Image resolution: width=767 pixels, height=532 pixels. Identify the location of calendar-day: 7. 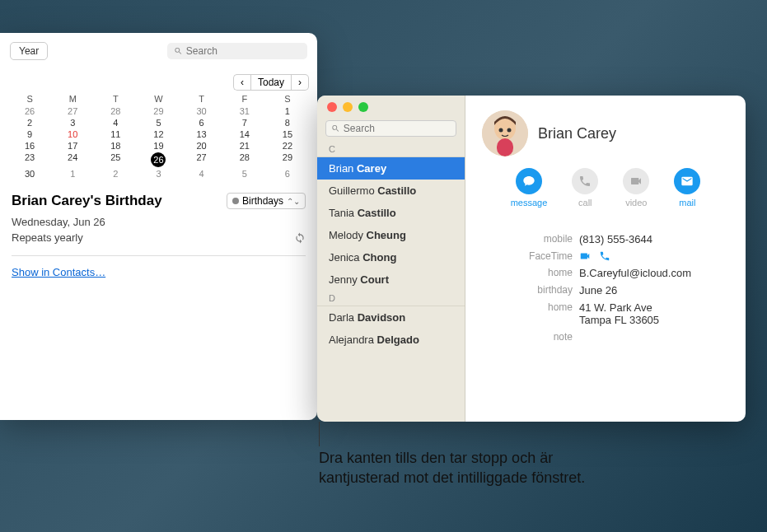
(245, 123).